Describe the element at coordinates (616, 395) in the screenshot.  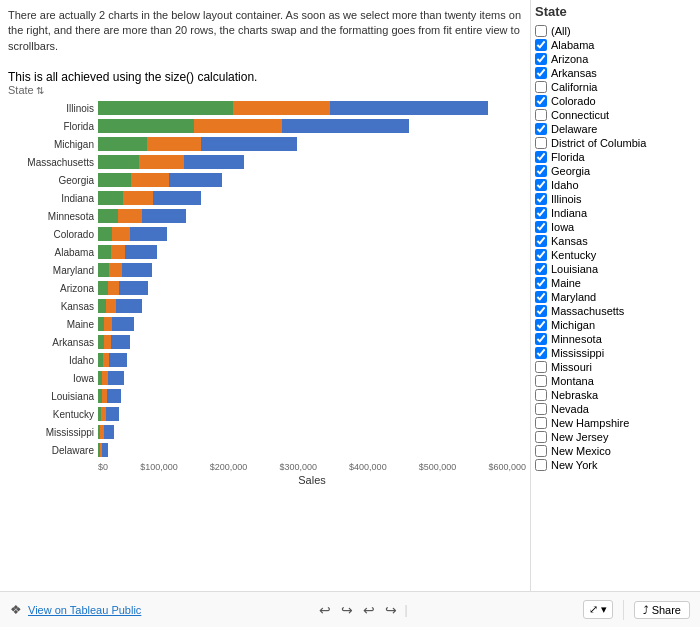
I see `list-item: Nebraska` at that location.